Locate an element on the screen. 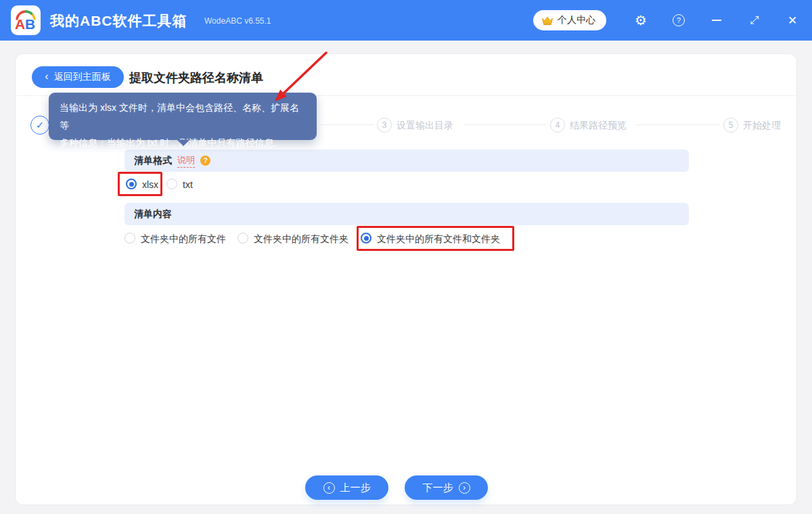 The width and height of the screenshot is (812, 514). titlebar: A B 我的ABC软件工具箱 WodeABC v6.55.1 个人中心 ⚙ ? … is located at coordinates (406, 20).